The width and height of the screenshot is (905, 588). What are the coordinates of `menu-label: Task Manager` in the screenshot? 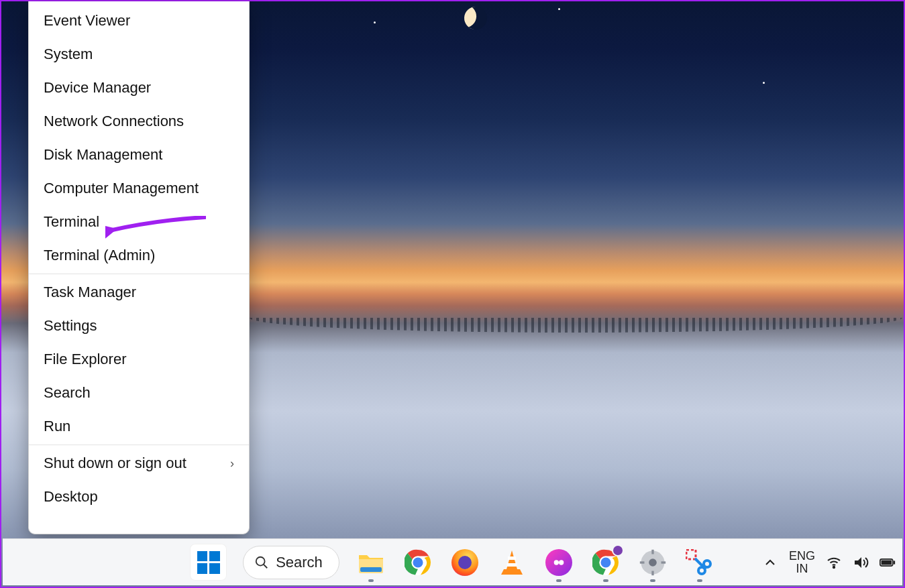 It's located at (90, 292).